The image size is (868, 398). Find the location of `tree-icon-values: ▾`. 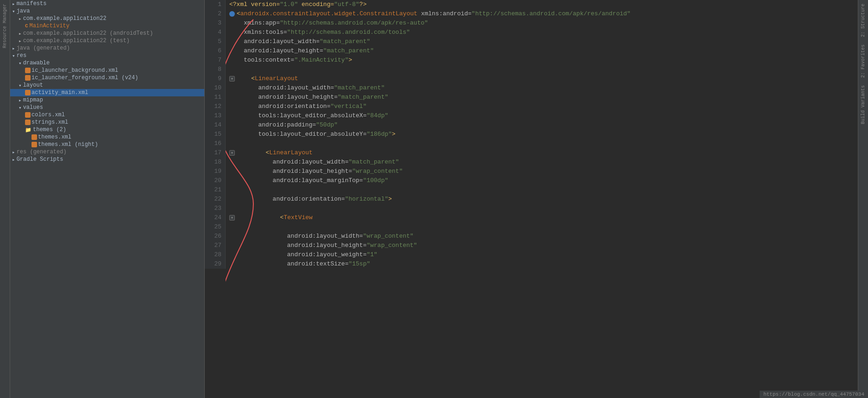

tree-icon-values: ▾ is located at coordinates (20, 107).